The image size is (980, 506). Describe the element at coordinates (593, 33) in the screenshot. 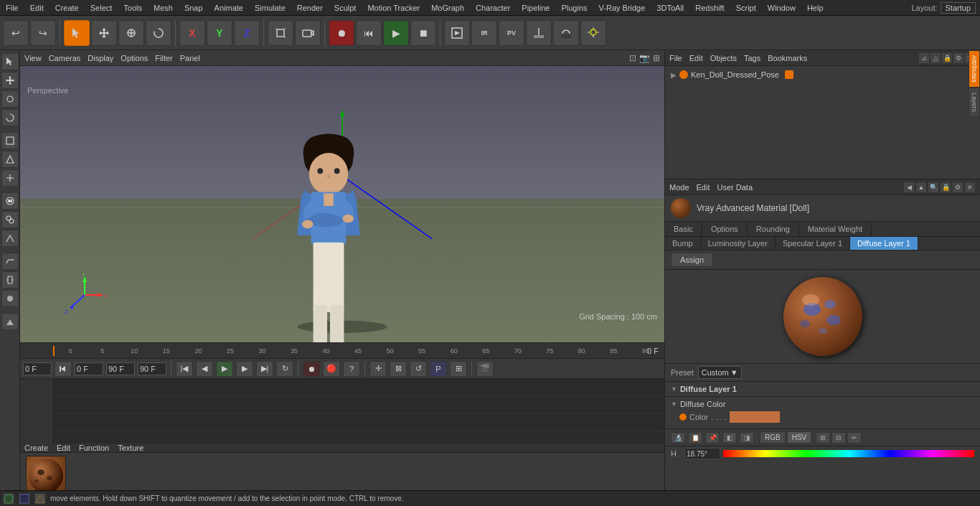

I see `light-button` at that location.